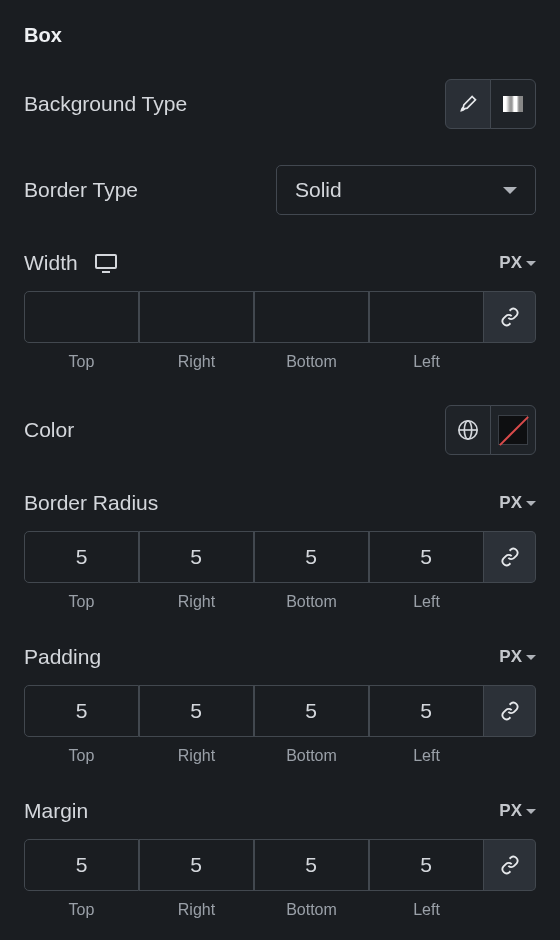 The width and height of the screenshot is (560, 940). I want to click on padding-unit-value: PX, so click(510, 657).